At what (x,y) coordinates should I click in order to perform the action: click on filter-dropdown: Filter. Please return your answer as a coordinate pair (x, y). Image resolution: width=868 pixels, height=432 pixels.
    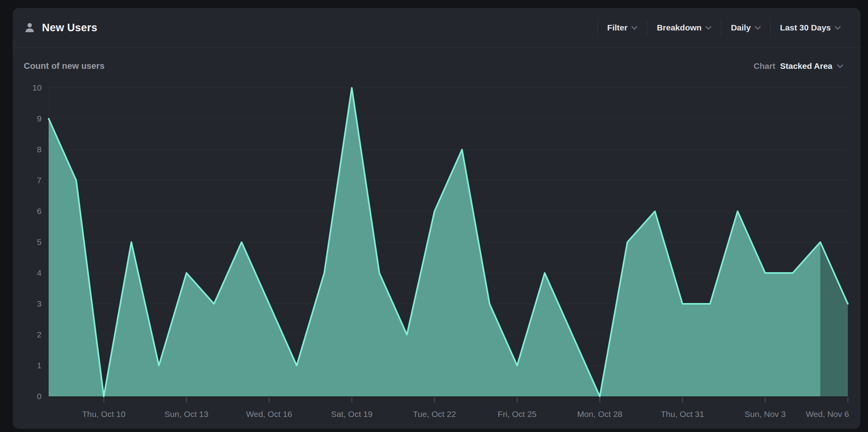
    Looking at the image, I should click on (622, 28).